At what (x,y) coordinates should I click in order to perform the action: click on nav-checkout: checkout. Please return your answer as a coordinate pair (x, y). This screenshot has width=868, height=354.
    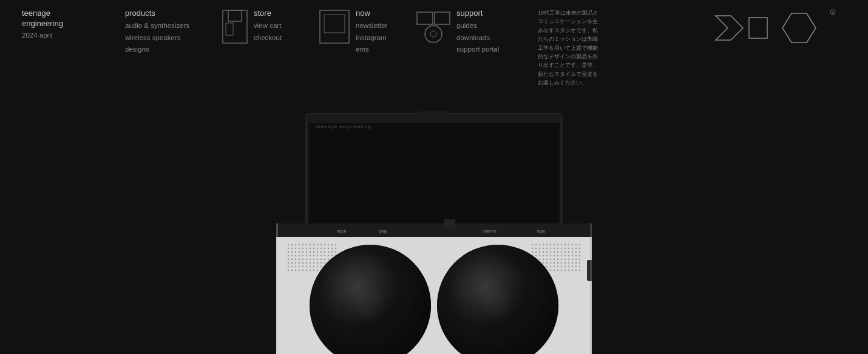
    Looking at the image, I should click on (268, 38).